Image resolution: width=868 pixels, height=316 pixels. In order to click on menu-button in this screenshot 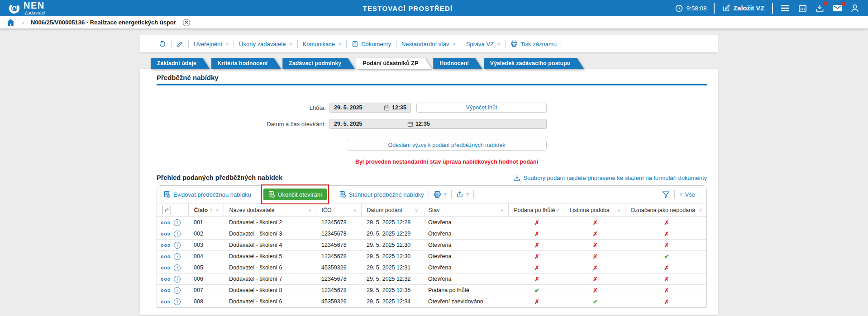, I will do `click(785, 8)`.